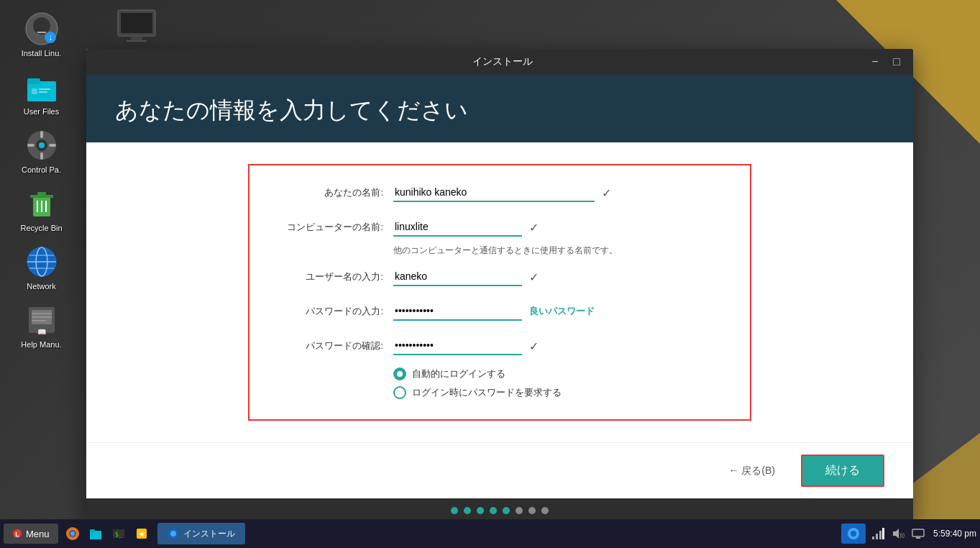 This screenshot has width=980, height=548. What do you see at coordinates (42, 209) in the screenshot?
I see `desktop-icon-recycle-bin: Recycle Bin` at bounding box center [42, 209].